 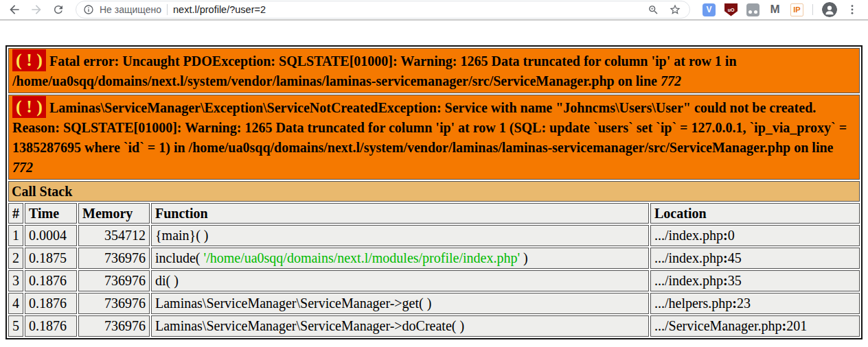 I want to click on fatal-error-message: ( ! )Fatal error: Uncaught PDOException:…, so click(x=434, y=71).